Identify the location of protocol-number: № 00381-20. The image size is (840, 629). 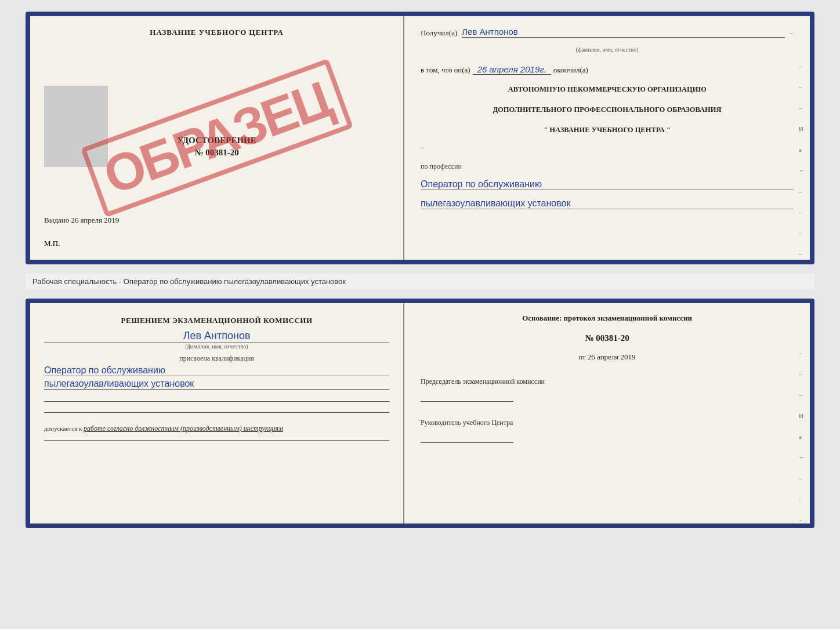
(607, 339).